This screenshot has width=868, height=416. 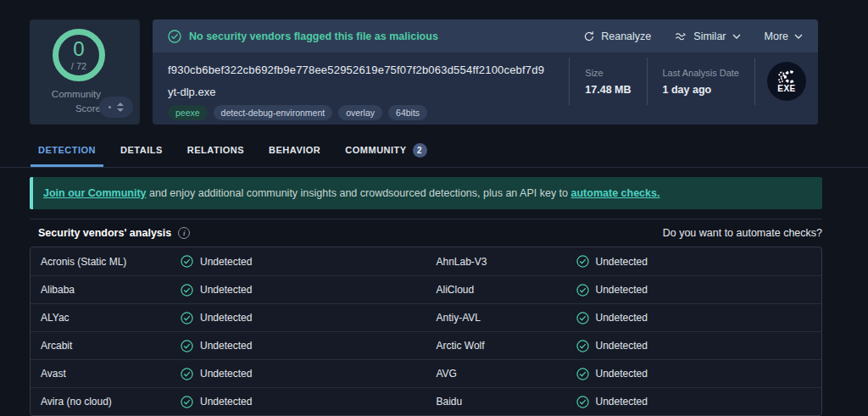 I want to click on vendor-name: Alibaba, so click(x=110, y=290).